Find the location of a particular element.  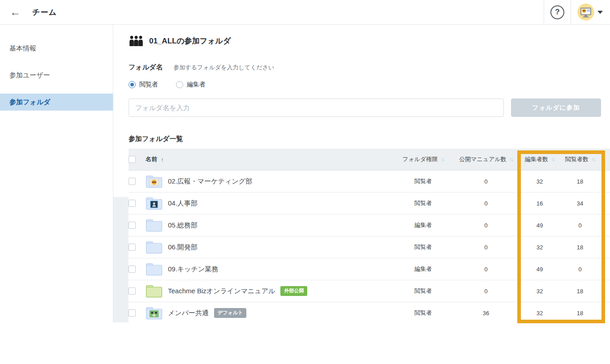

table-row: 02.広報・マーケティング部 閲覧者 0 32 18 is located at coordinates (369, 182).